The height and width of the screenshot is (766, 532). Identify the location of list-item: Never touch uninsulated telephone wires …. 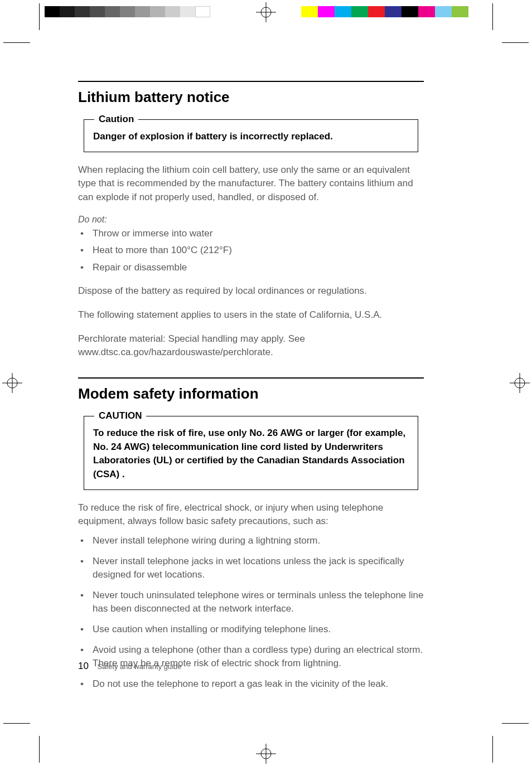
(251, 602).